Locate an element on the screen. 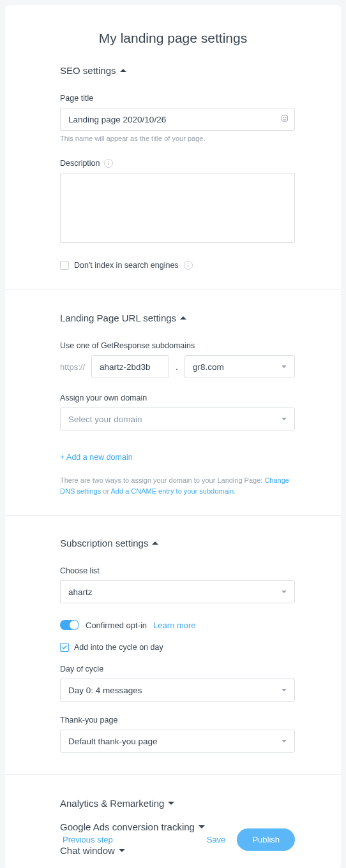  url-section-label: Landing Page URL settings is located at coordinates (118, 318).